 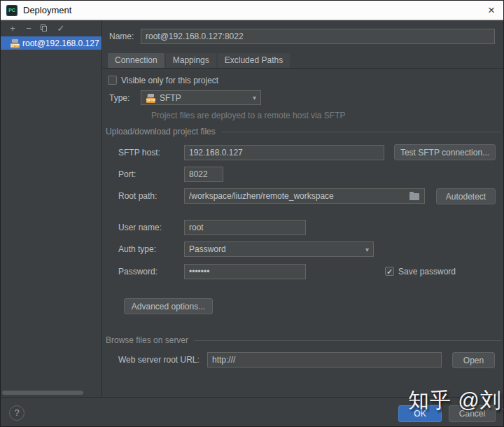 I want to click on close-icon: ×, so click(x=491, y=10).